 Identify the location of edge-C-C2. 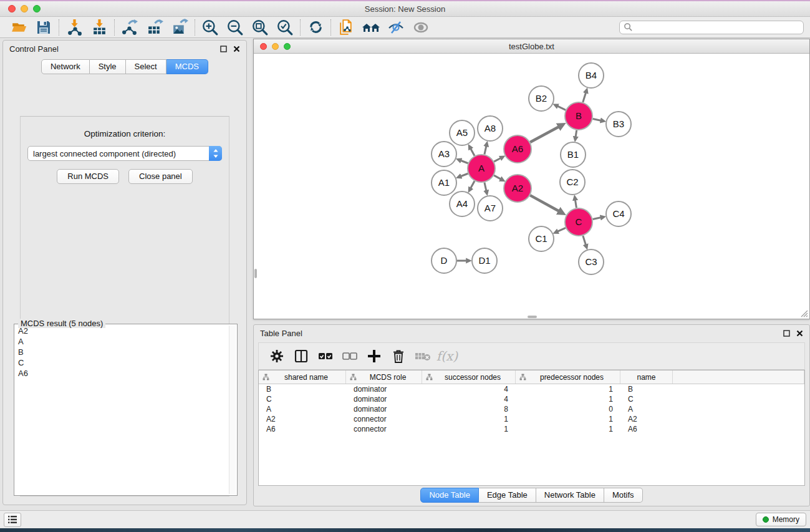
(576, 204).